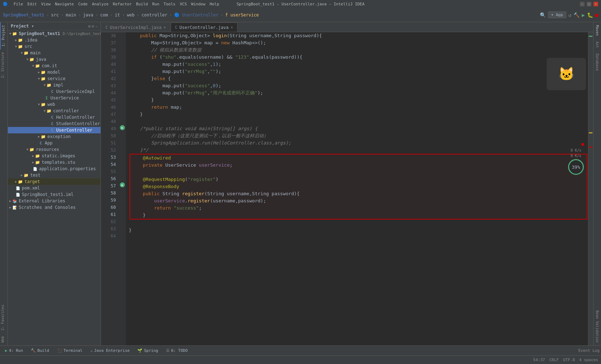  Describe the element at coordinates (4, 318) in the screenshot. I see `vtab-favorites: 2: Favorites` at that location.